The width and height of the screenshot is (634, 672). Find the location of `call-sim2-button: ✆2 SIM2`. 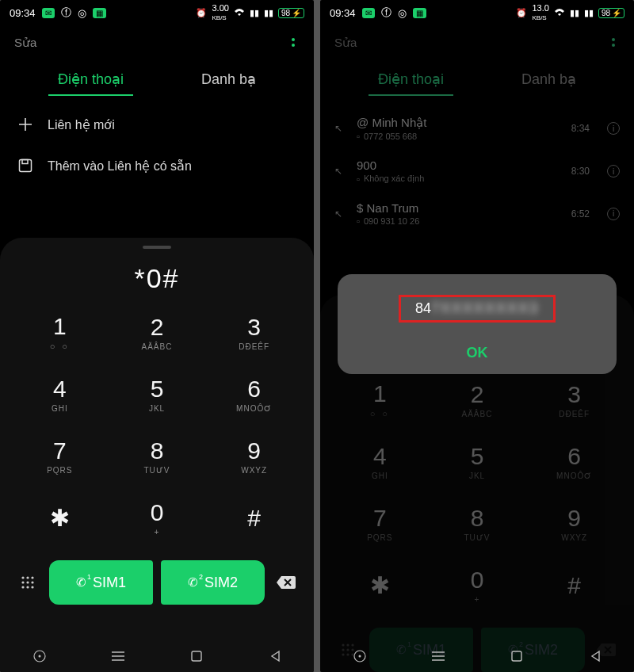

call-sim2-button: ✆2 SIM2 is located at coordinates (212, 582).